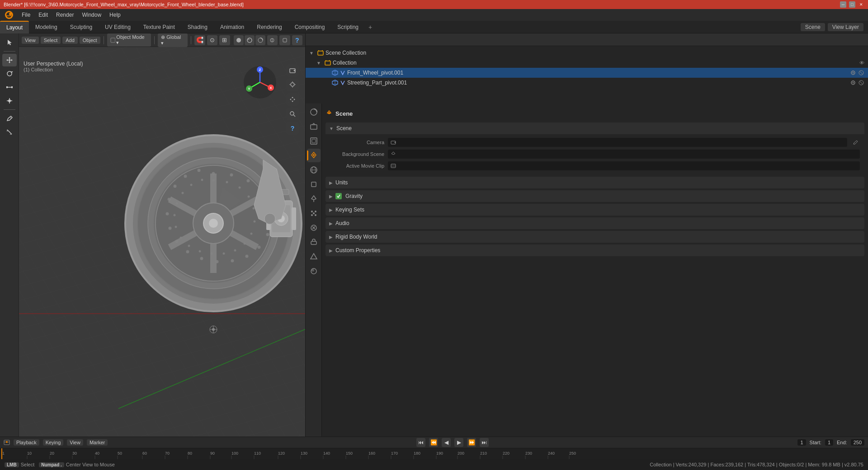 Image resolution: width=868 pixels, height=470 pixels. What do you see at coordinates (26, 442) in the screenshot?
I see `playback-menu: Playback` at bounding box center [26, 442].